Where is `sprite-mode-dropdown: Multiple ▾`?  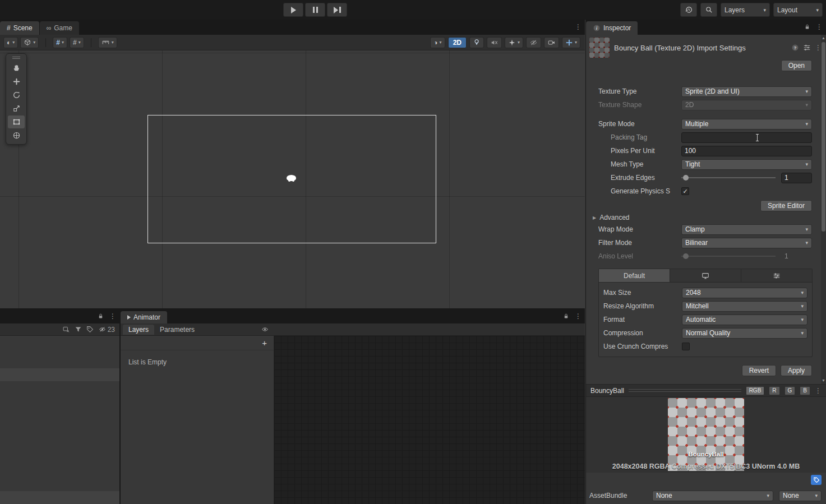
sprite-mode-dropdown: Multiple ▾ is located at coordinates (747, 124).